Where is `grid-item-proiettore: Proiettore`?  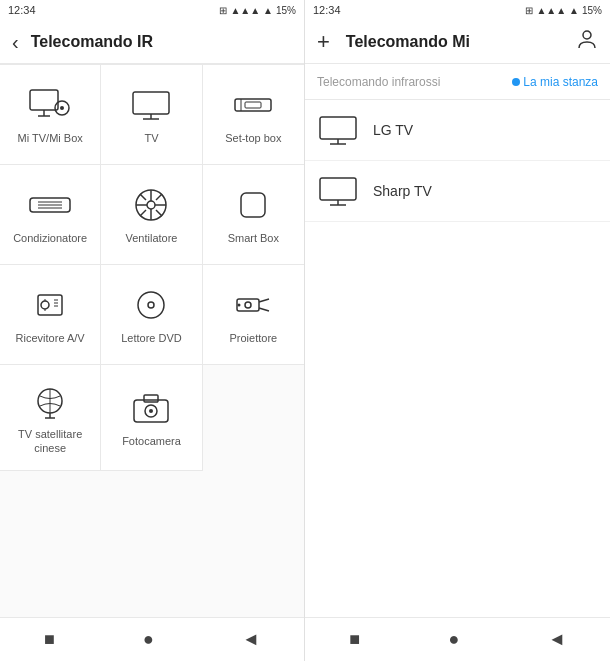
grid-item-proiettore: Proiettore is located at coordinates (254, 315).